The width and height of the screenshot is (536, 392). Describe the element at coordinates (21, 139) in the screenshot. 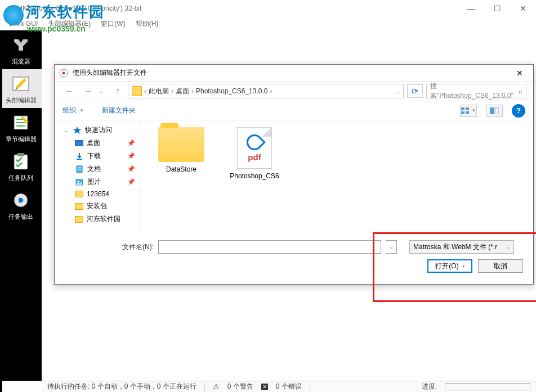

I see `sidebar-item-label: 章节编辑器` at that location.